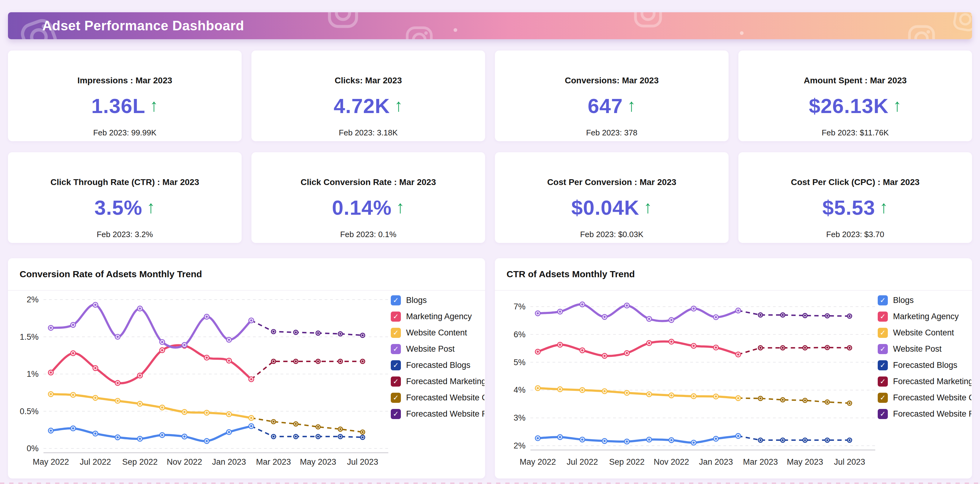 This screenshot has height=484, width=980. I want to click on legend-item-forecasted-marketing-agency: ✓Forecasted Marketing A, so click(924, 381).